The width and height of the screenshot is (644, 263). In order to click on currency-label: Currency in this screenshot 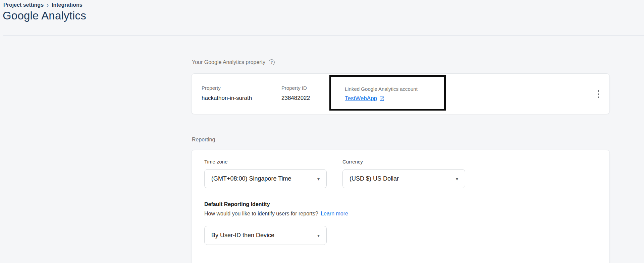, I will do `click(353, 161)`.